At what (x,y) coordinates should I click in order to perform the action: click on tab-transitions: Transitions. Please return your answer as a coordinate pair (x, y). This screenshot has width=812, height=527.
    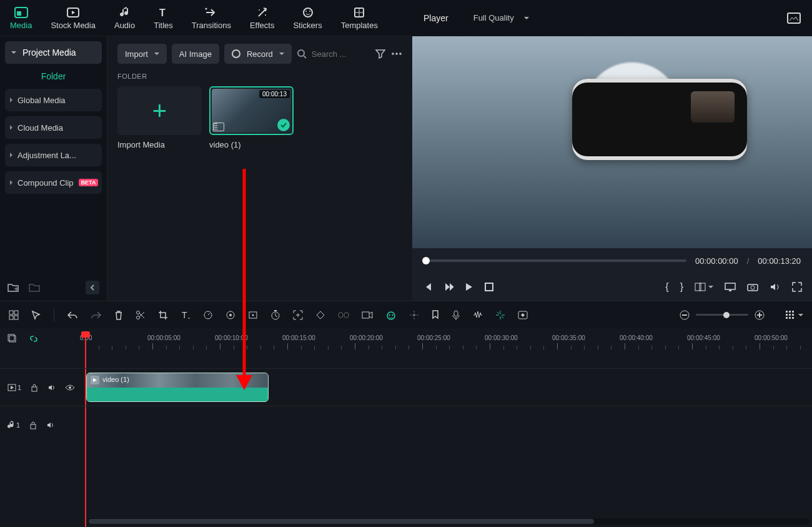
    Looking at the image, I should click on (211, 18).